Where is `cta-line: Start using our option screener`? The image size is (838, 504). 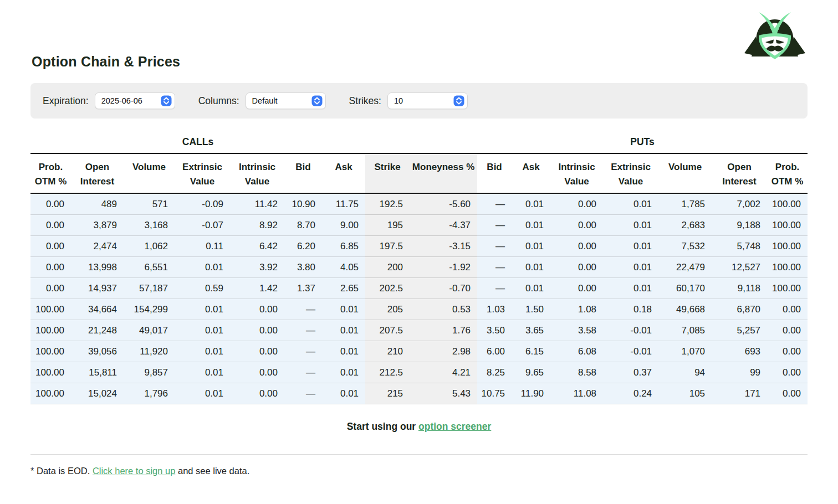 cta-line: Start using our option screener is located at coordinates (419, 426).